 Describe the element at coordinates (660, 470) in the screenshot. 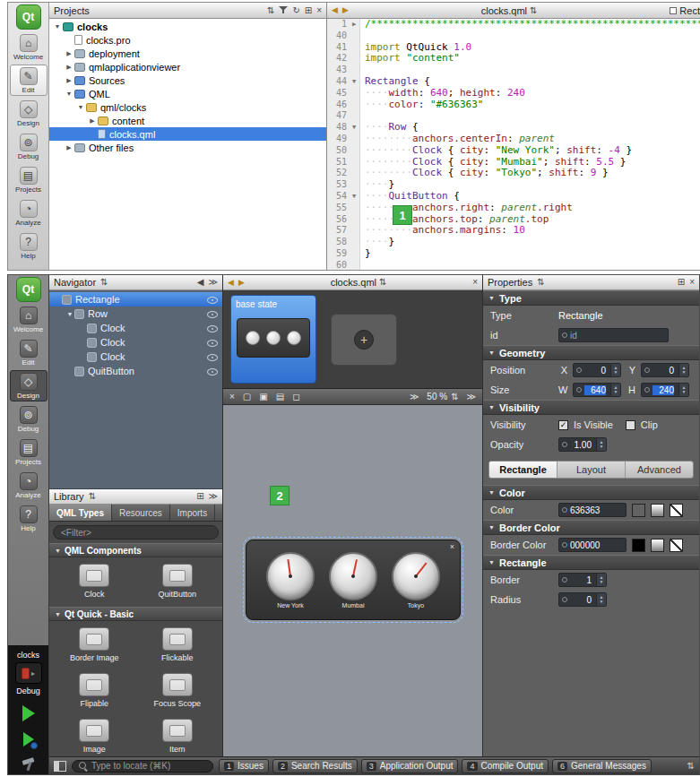

I see `tab-advanced: Advanced` at that location.